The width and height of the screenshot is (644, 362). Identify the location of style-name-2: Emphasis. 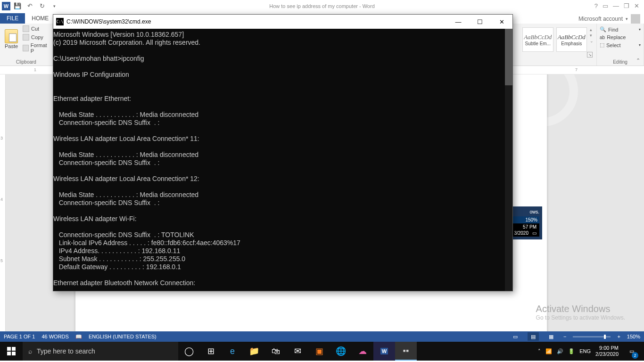
(571, 43).